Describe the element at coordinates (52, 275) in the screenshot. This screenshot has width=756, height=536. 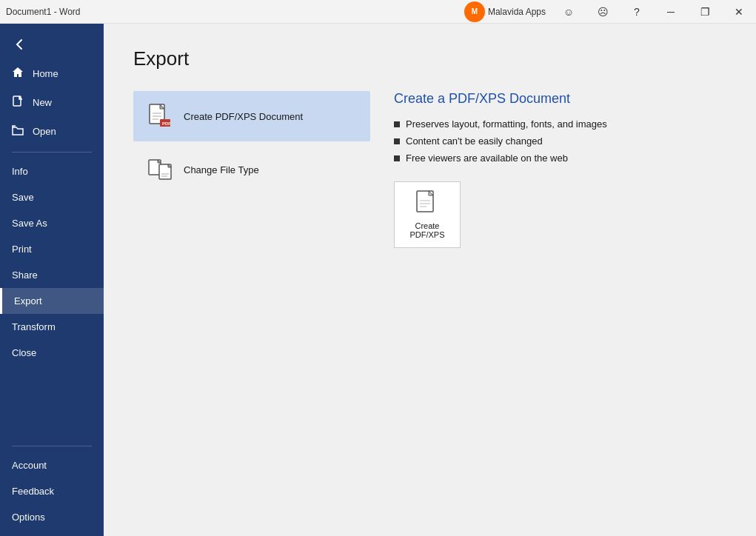
I see `sidebar-item-share: Share` at that location.